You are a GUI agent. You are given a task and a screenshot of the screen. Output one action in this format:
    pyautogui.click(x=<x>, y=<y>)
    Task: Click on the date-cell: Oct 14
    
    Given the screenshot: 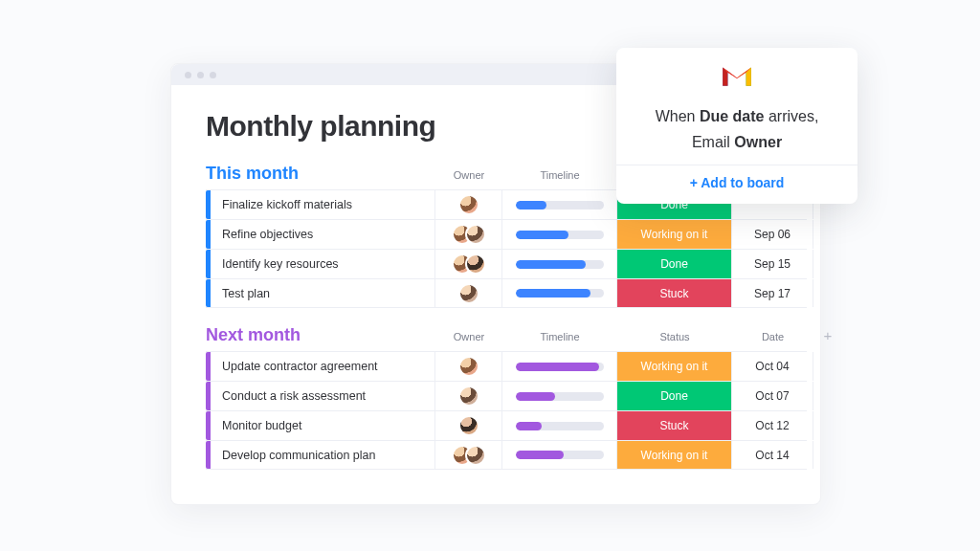 What is the action you would take?
    pyautogui.click(x=773, y=455)
    